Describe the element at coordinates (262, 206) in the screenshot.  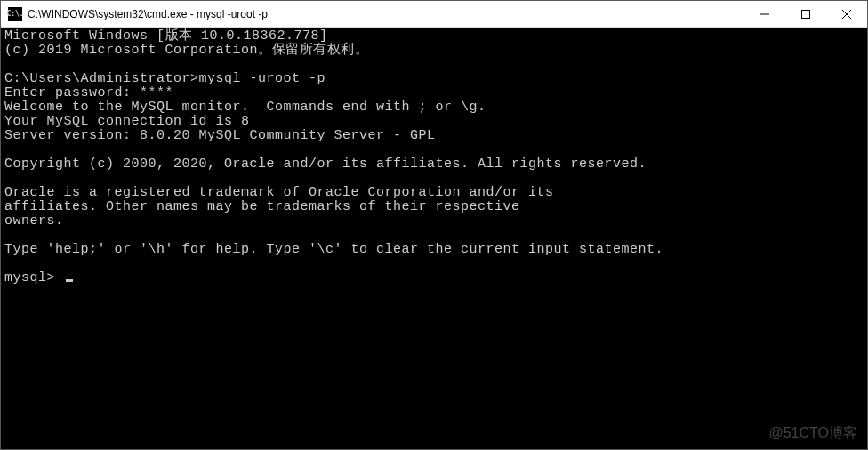
I see `terminal-line: affiliates. Other names may be trademark…` at that location.